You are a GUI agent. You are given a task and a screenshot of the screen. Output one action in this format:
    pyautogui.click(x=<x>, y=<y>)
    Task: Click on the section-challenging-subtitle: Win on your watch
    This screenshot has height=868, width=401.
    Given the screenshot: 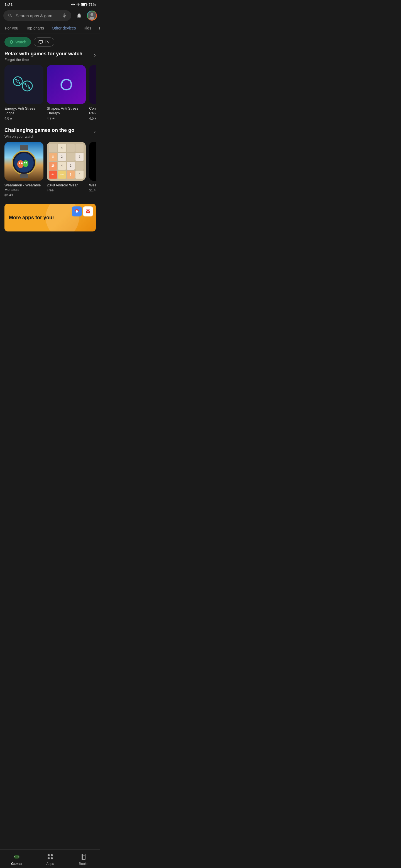 What is the action you would take?
    pyautogui.click(x=39, y=136)
    